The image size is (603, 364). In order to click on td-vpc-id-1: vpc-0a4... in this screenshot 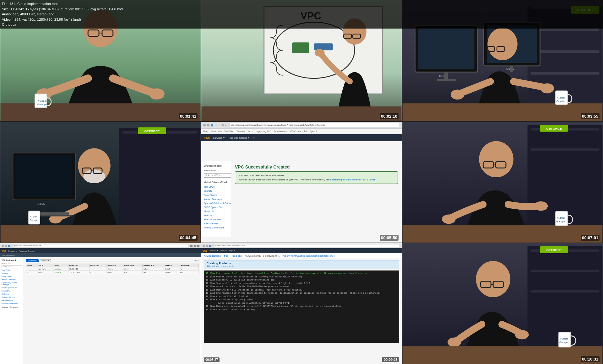, I will do `click(45, 269)`.